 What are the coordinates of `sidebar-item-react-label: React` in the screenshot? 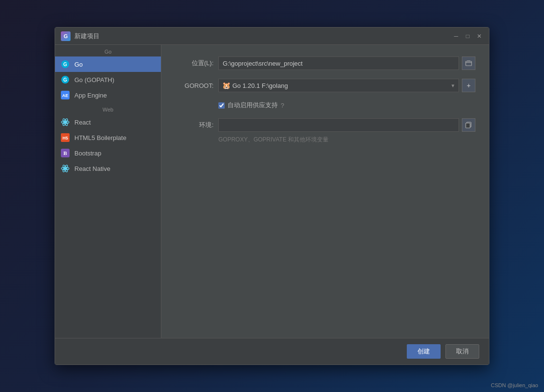 It's located at (83, 123).